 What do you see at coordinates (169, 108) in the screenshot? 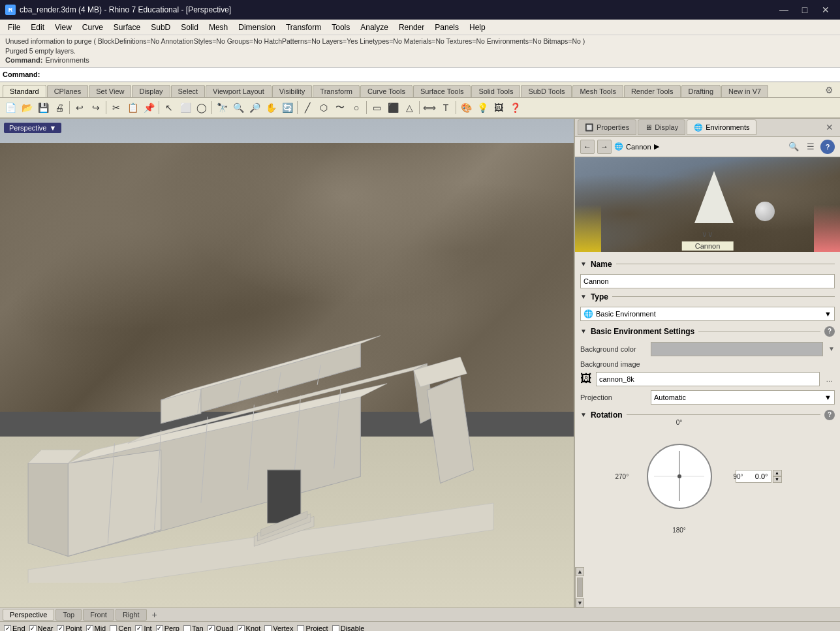
I see `tool-select: ↖` at bounding box center [169, 108].